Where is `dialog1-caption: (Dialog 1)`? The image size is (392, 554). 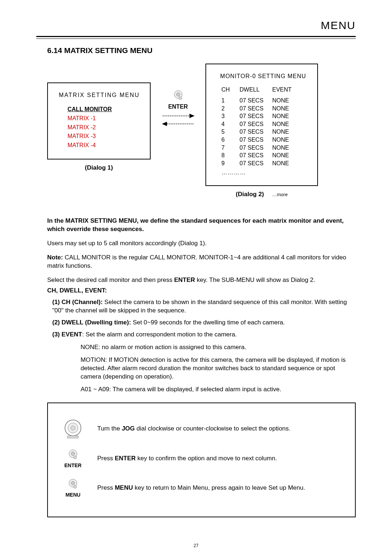 dialog1-caption: (Dialog 1) is located at coordinates (99, 168).